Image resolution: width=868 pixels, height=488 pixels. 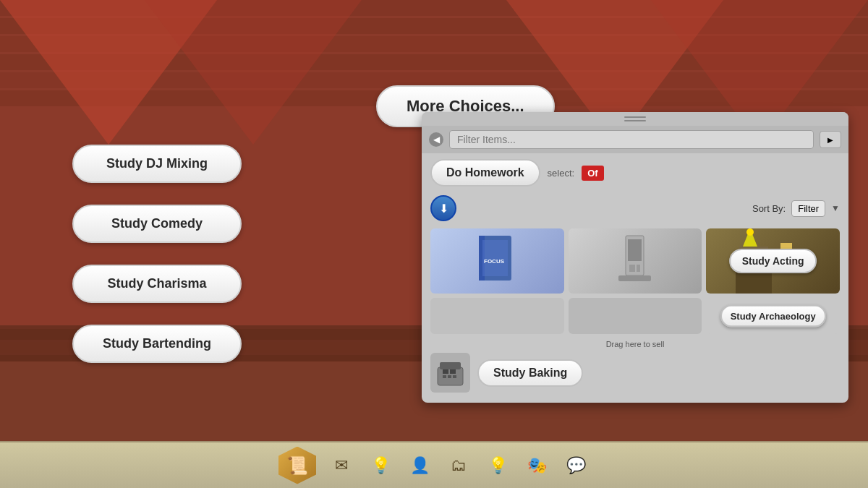 What do you see at coordinates (380, 466) in the screenshot?
I see `taskbar-lightbulb-icon: 💡` at bounding box center [380, 466].